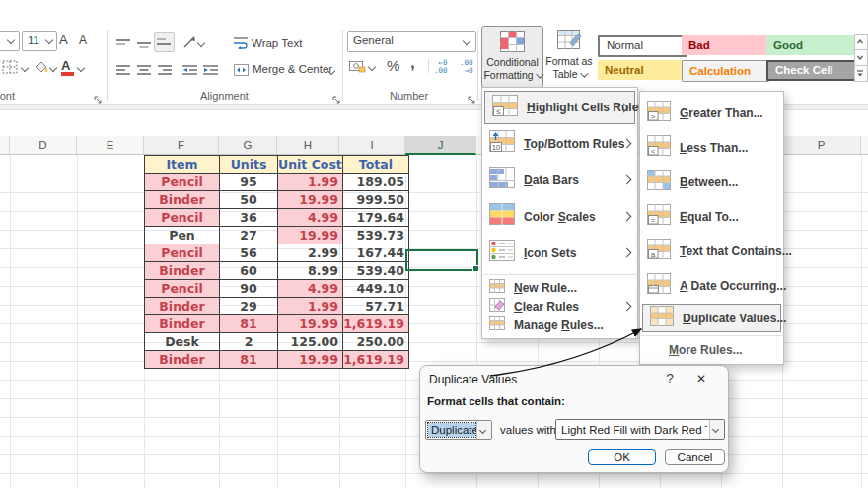  I want to click on gallery-up-button, so click(861, 41).